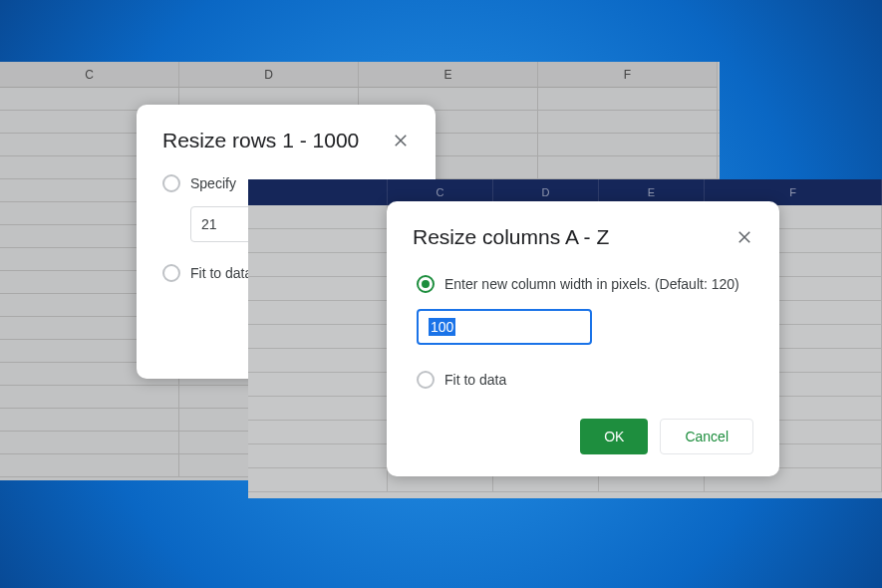  Describe the element at coordinates (510, 237) in the screenshot. I see `dialog-title: Resize columns A - Z` at that location.